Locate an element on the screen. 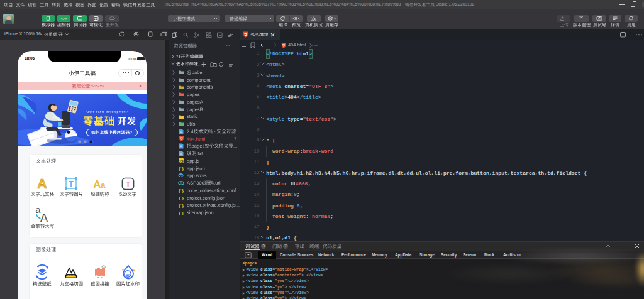 The width and height of the screenshot is (644, 299). svg-text: JS is located at coordinates (181, 161).